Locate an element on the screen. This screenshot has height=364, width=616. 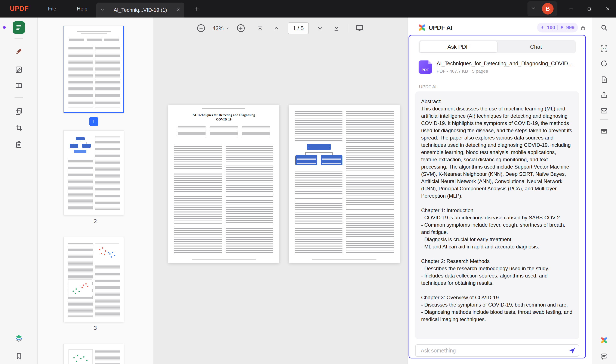
folded-corner is located at coordinates (430, 62).